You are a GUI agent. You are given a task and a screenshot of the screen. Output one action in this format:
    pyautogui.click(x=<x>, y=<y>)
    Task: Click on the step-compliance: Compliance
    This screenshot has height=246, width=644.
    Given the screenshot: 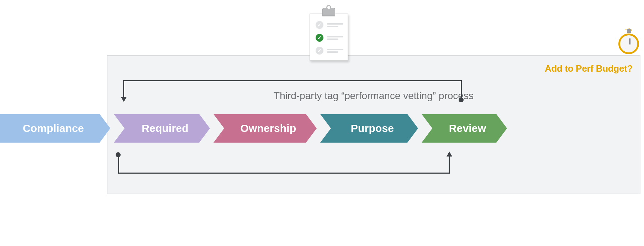 What is the action you would take?
    pyautogui.click(x=55, y=128)
    